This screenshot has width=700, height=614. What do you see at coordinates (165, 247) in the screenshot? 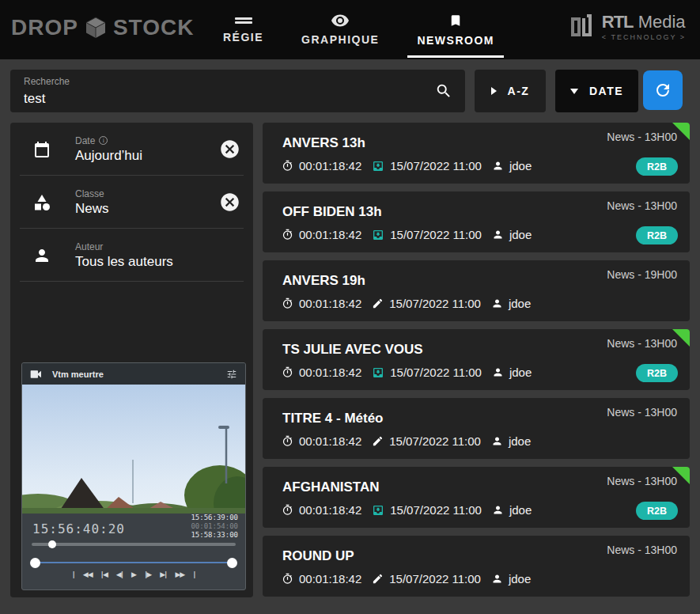
I see `filter-auteur-label: Auteur` at bounding box center [165, 247].